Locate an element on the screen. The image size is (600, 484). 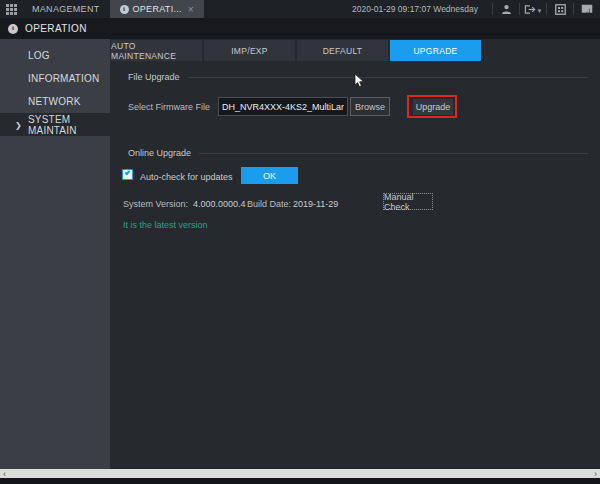
page-title: OPERATION is located at coordinates (56, 28).